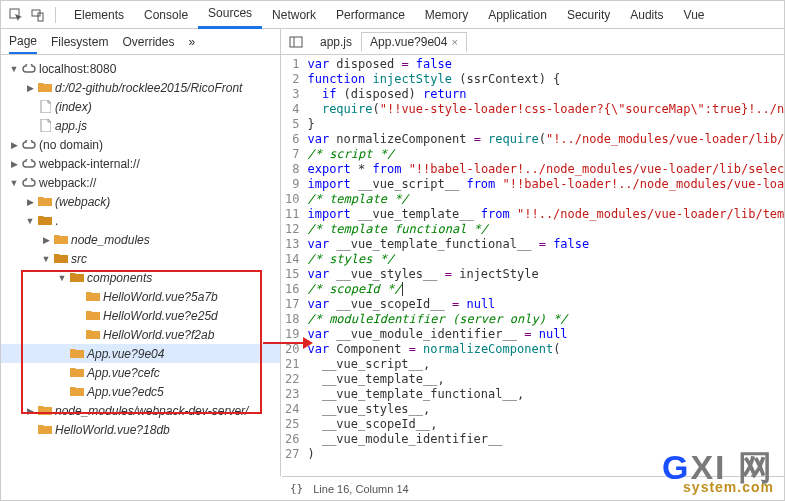 Image resolution: width=785 pixels, height=501 pixels. I want to click on editor-tab: app.js, so click(336, 42).